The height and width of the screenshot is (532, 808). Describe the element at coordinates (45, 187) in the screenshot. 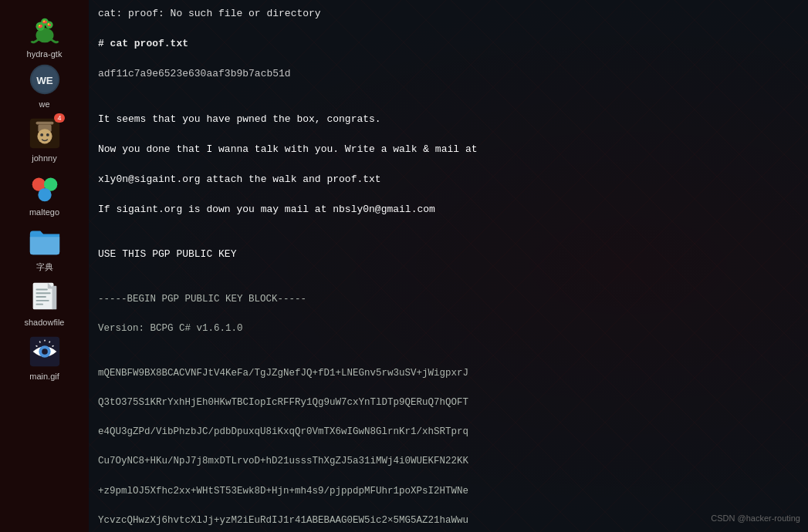

I see `maltego-icon` at that location.